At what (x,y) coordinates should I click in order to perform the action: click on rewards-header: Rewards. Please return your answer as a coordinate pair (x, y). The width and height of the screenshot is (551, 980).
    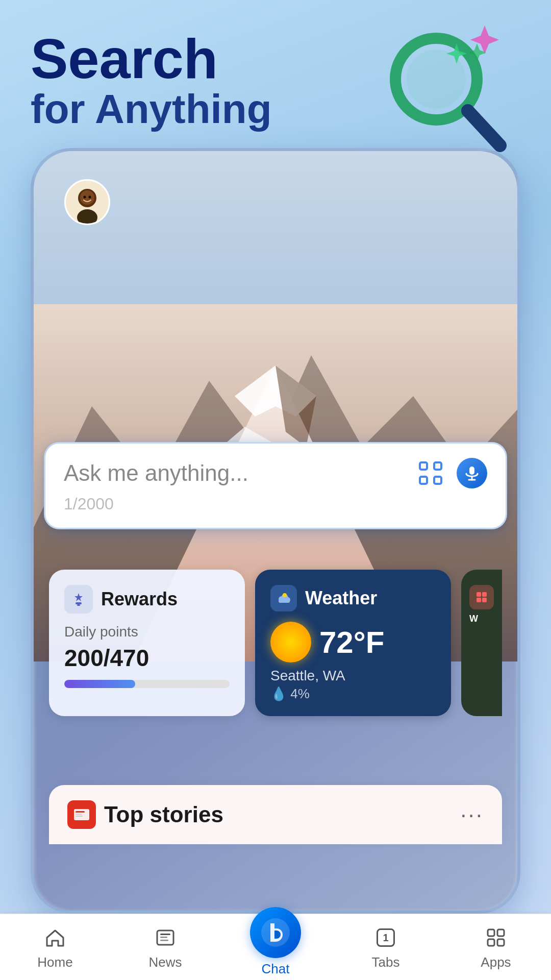
    Looking at the image, I should click on (147, 599).